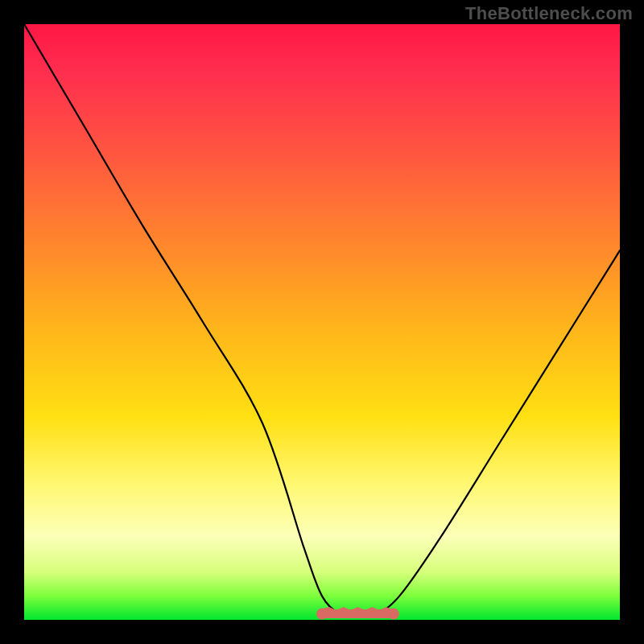 Image resolution: width=644 pixels, height=644 pixels. Describe the element at coordinates (549, 14) in the screenshot. I see `watermark-text: TheBottleneck.com` at that location.